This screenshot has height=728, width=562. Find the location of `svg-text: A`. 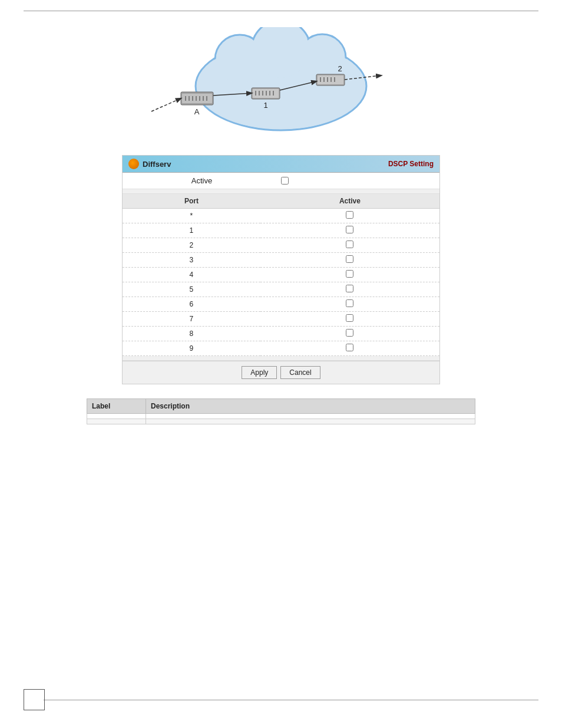

svg-text: A is located at coordinates (197, 112).